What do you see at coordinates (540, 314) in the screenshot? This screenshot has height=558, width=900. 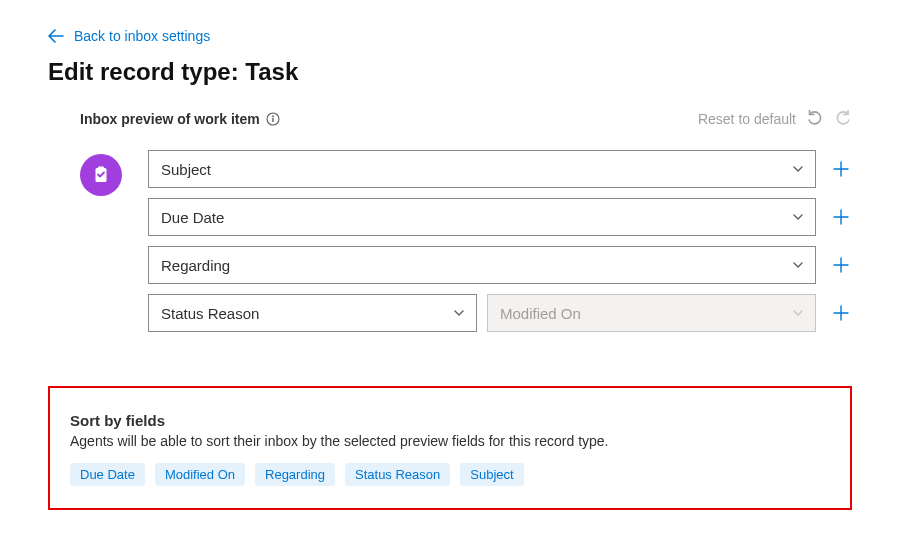 I see `preview-field-value-3b: Modified On` at bounding box center [540, 314].